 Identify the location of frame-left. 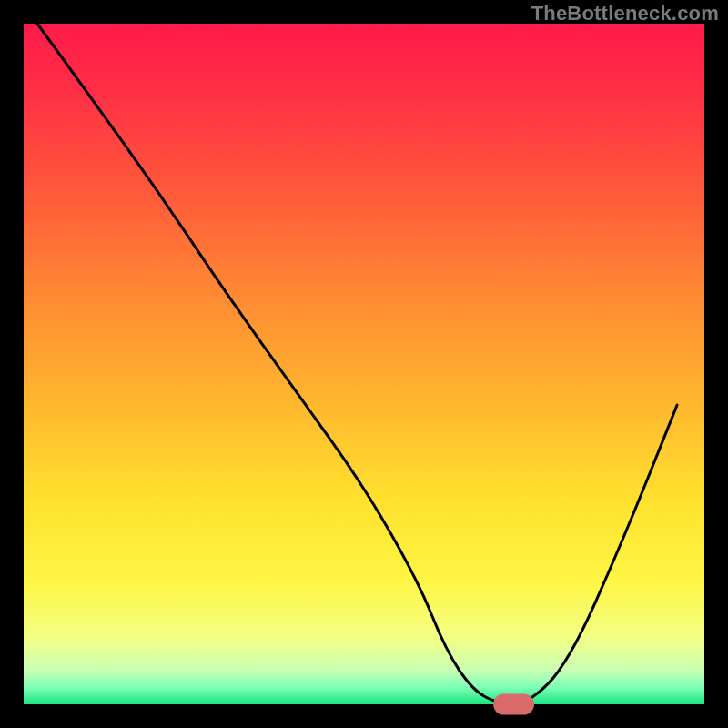
(12, 364).